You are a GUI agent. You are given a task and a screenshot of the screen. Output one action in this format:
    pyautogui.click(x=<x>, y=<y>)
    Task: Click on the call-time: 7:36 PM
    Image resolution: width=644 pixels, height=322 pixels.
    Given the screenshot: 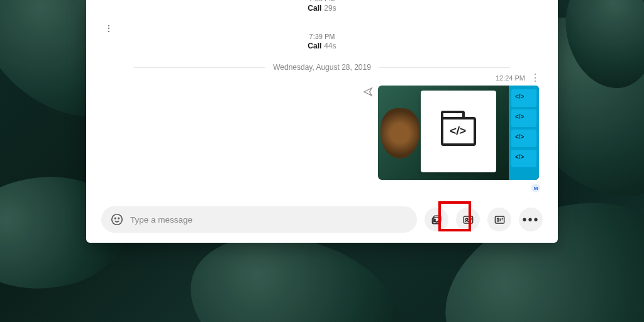 What is the action you would take?
    pyautogui.click(x=322, y=1)
    